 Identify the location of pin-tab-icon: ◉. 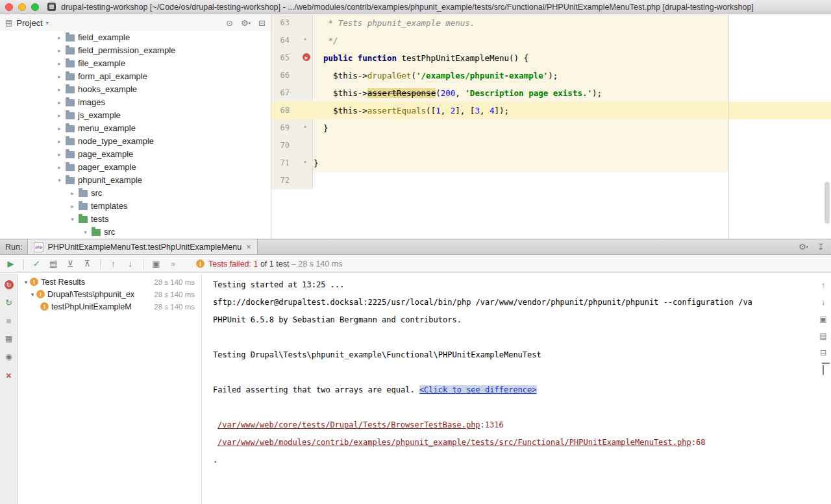
(9, 357).